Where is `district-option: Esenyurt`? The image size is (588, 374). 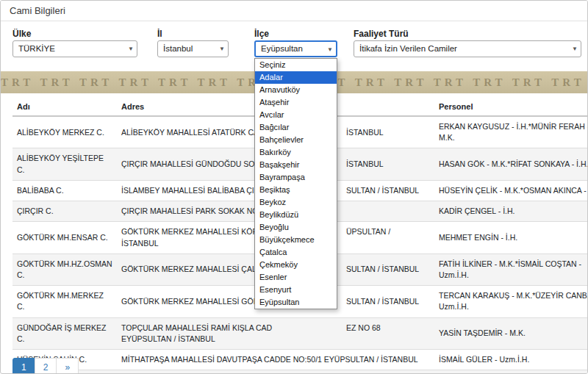
district-option: Esenyurt is located at coordinates (295, 290).